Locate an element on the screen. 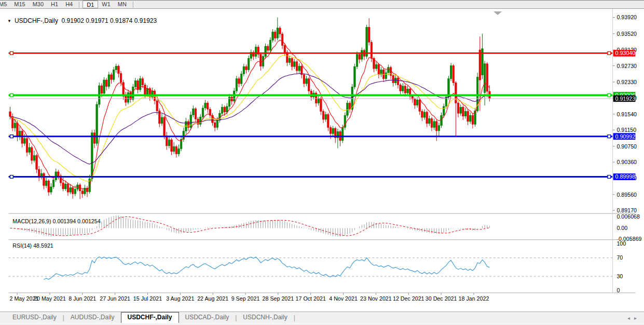 The width and height of the screenshot is (644, 325). timeframe-button-h4: H4 is located at coordinates (69, 4).